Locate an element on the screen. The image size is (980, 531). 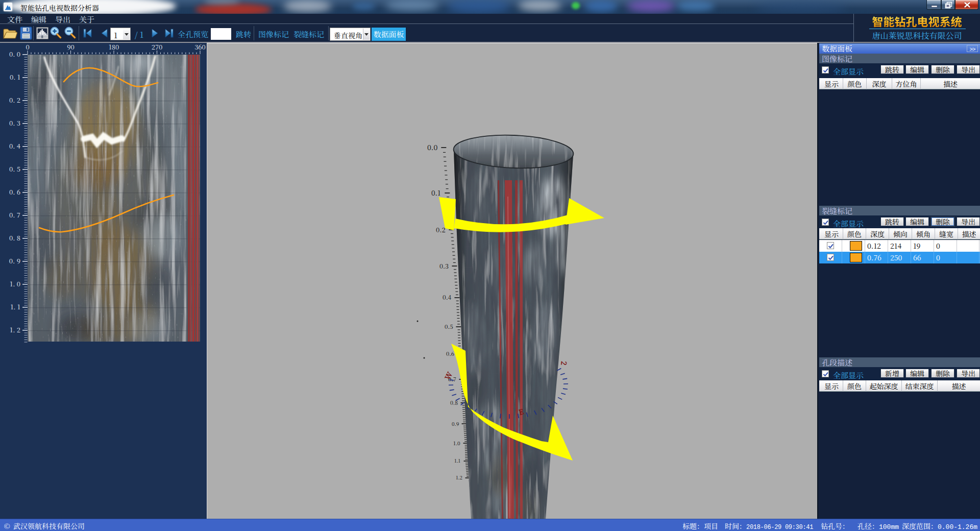
svg-text: 0. 0 is located at coordinates (15, 54).